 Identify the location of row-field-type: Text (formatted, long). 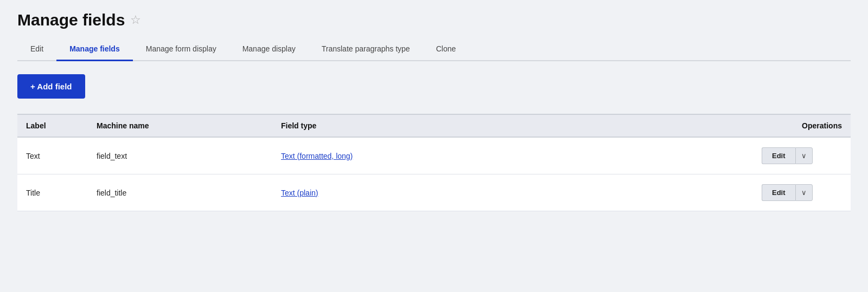
(513, 156).